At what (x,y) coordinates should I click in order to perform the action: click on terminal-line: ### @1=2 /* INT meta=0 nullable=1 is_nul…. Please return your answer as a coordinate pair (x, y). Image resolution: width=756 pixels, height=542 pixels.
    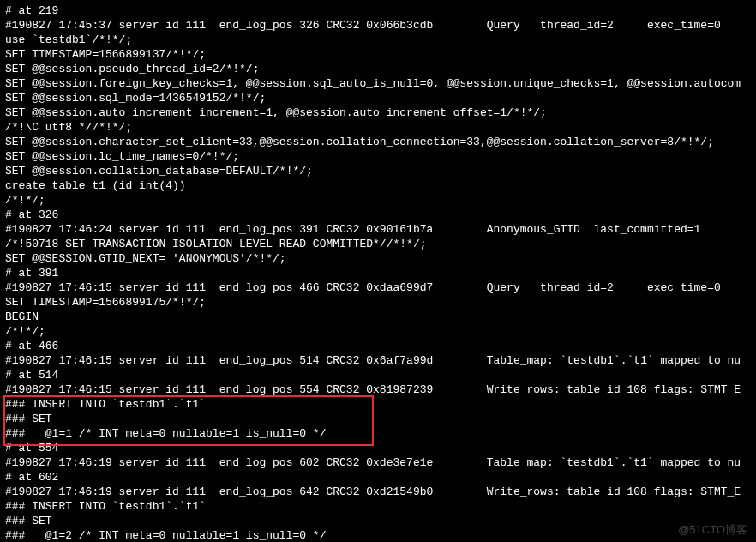
    Looking at the image, I should click on (378, 535).